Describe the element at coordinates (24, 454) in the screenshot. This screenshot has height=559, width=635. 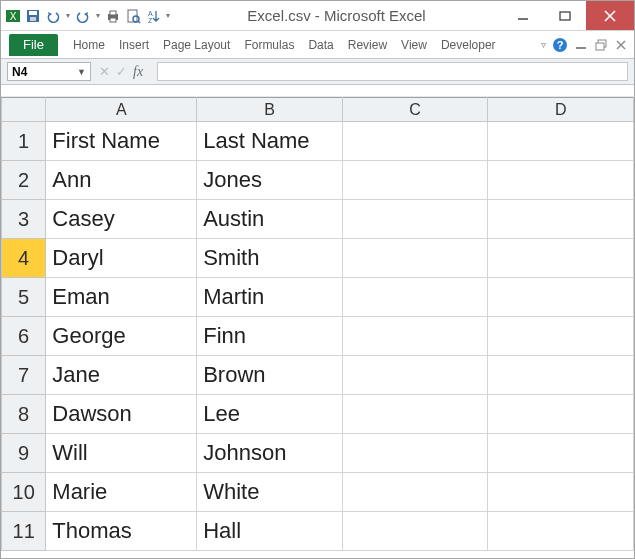
I see `row-header: 9` at that location.